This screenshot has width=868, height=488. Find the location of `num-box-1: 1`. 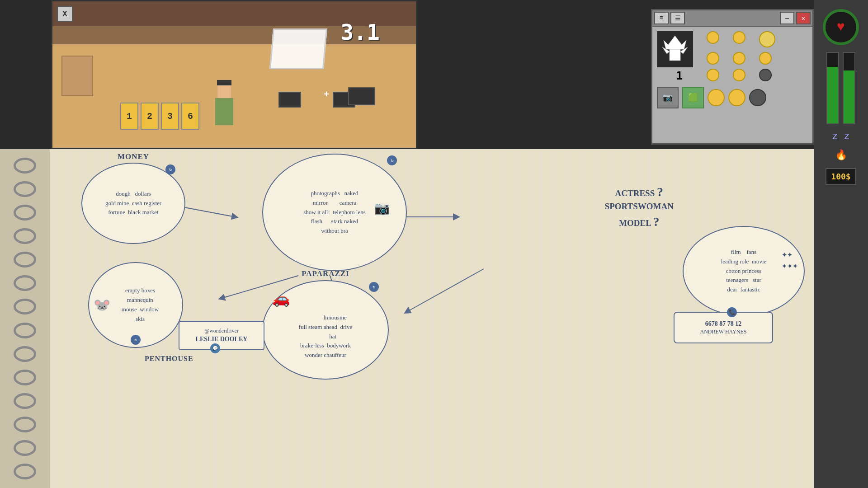

num-box-1: 1 is located at coordinates (129, 116).